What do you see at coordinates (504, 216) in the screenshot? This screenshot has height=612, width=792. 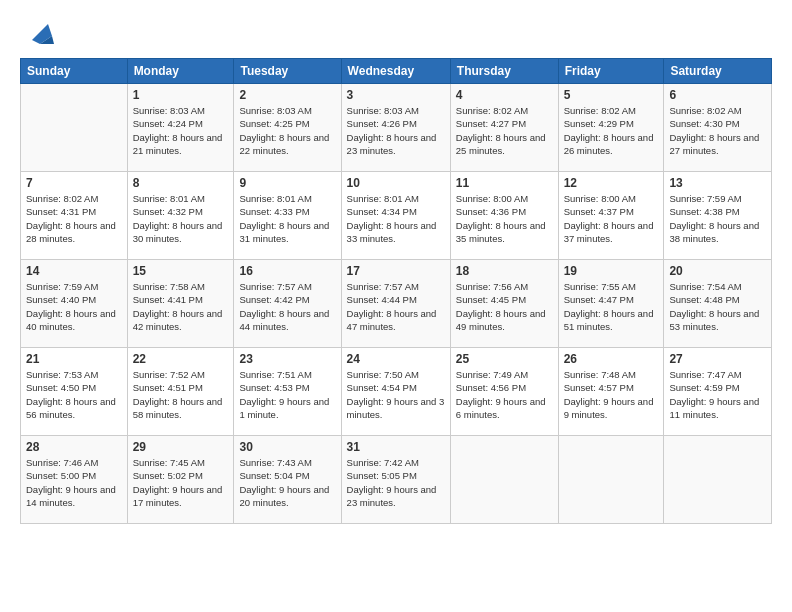 I see `calendar-cell: 11Sunrise: 8:00 AMSunset: 4:36 PMDayligh…` at bounding box center [504, 216].